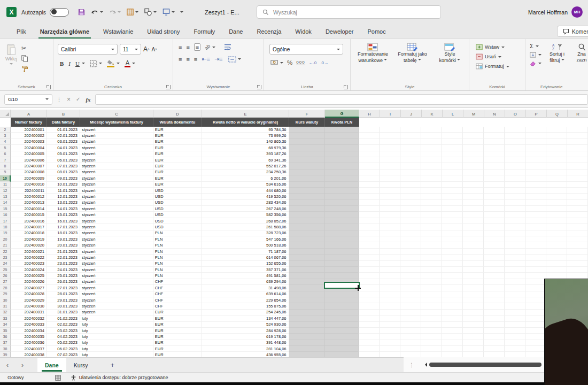 The width and height of the screenshot is (588, 385). I want to click on ribbon-tab-narz-dzia-g-wne: Narzędzia główne, so click(65, 31).